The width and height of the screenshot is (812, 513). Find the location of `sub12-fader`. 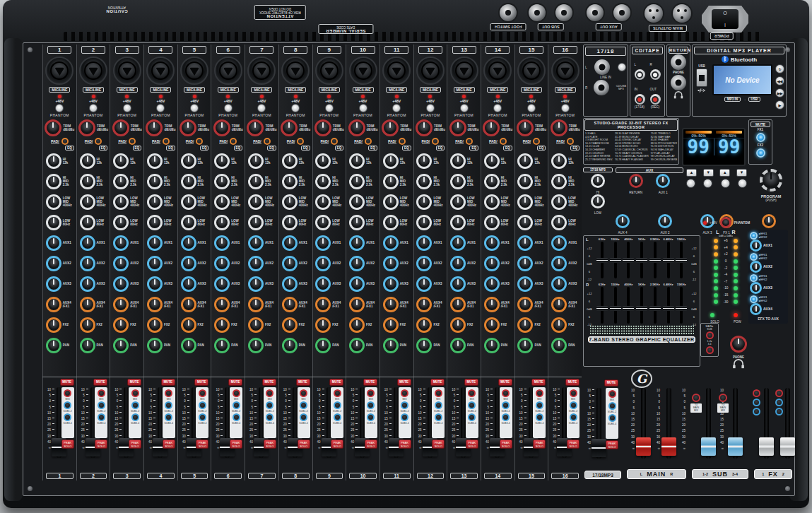

sub12-fader is located at coordinates (708, 423).